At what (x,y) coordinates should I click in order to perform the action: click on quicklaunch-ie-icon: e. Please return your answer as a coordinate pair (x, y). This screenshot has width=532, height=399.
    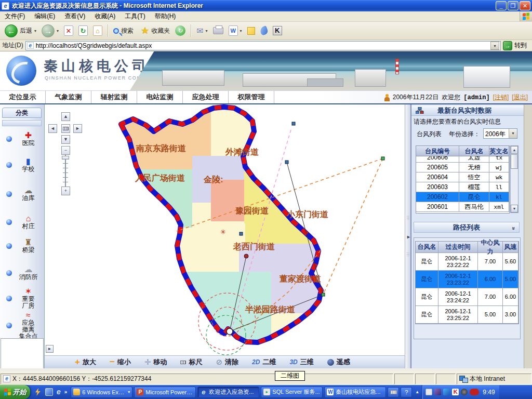
    Looking at the image, I should click on (59, 392).